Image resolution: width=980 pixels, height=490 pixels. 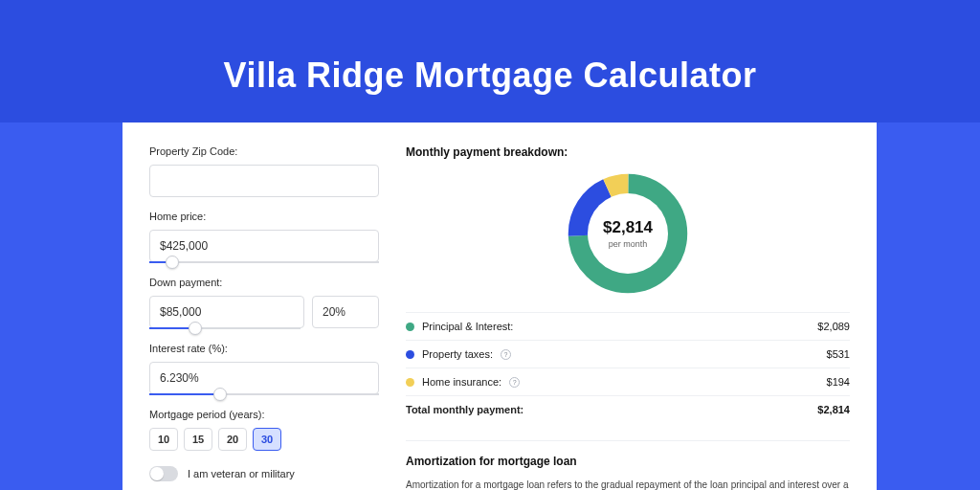 I want to click on down-payment-field: Down payment:, so click(x=264, y=302).